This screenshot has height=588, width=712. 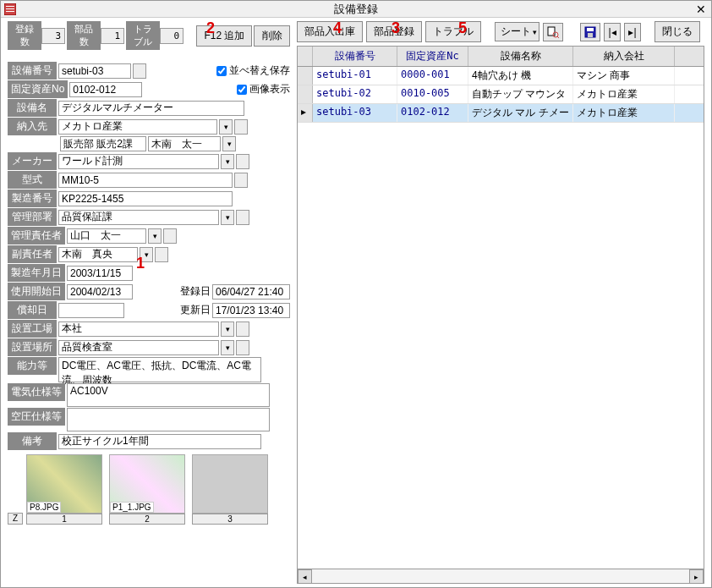 I want to click on form-icon, so click(x=10, y=9).